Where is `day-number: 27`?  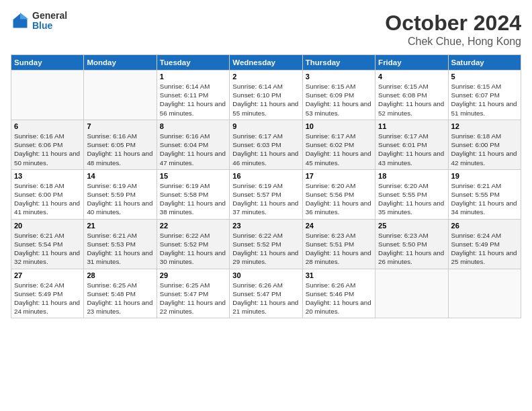
day-number: 27 is located at coordinates (47, 275).